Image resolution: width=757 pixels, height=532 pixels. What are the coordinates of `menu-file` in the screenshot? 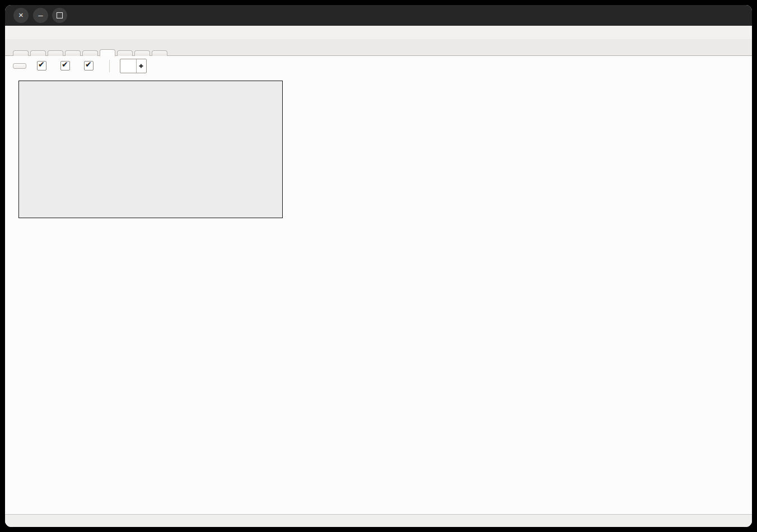 It's located at (17, 32).